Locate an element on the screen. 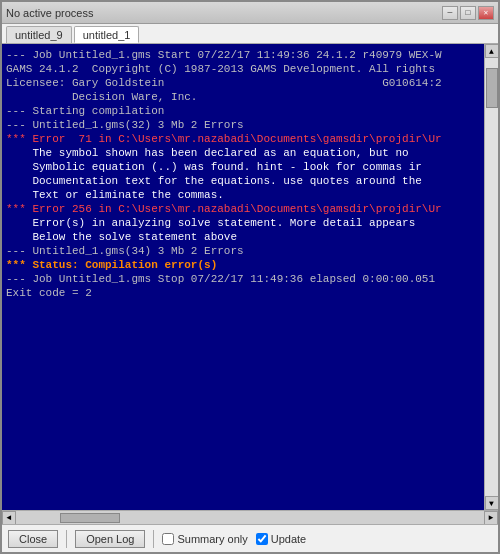  tab-untitled9: untitled_9 is located at coordinates (39, 34).